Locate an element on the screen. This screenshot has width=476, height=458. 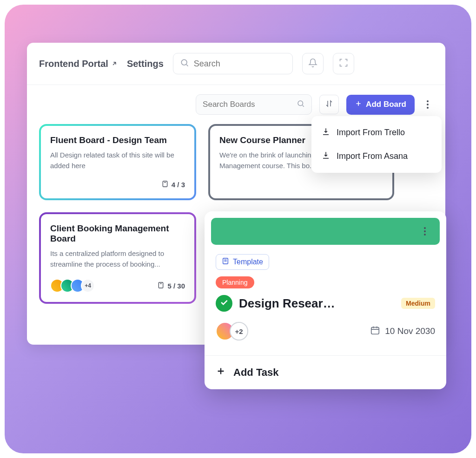
avatar-more: +2 is located at coordinates (239, 331).